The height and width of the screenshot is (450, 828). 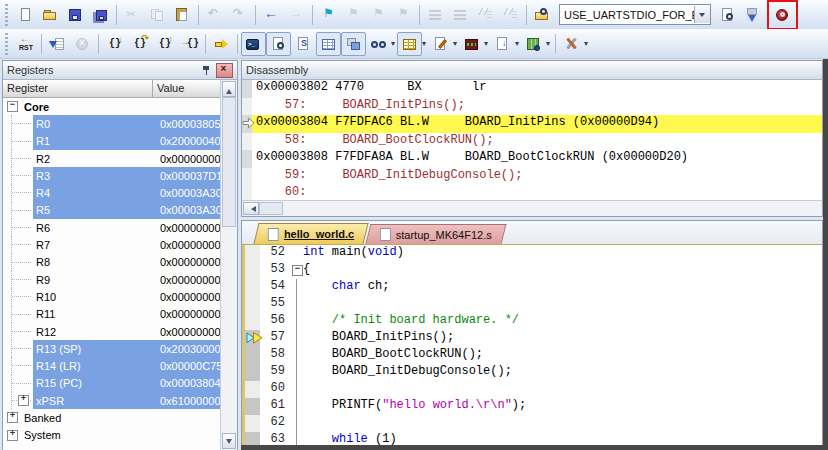 What do you see at coordinates (222, 44) in the screenshot?
I see `show-next-statement-button` at bounding box center [222, 44].